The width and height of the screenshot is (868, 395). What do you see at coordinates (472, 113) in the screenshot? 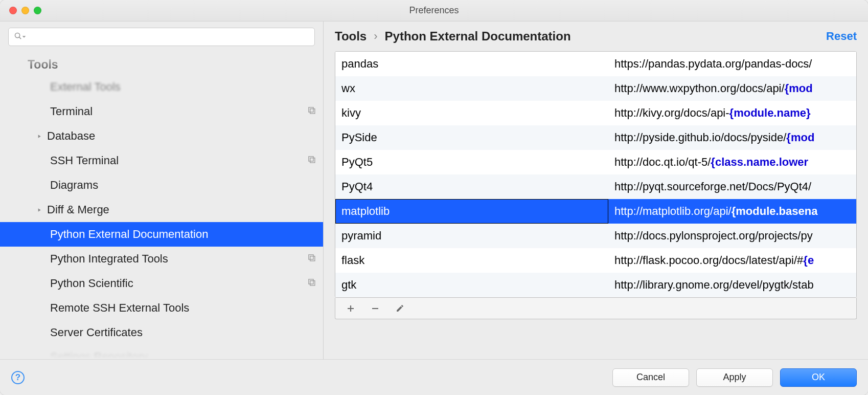
I see `module-name-cell: kivy` at bounding box center [472, 113].